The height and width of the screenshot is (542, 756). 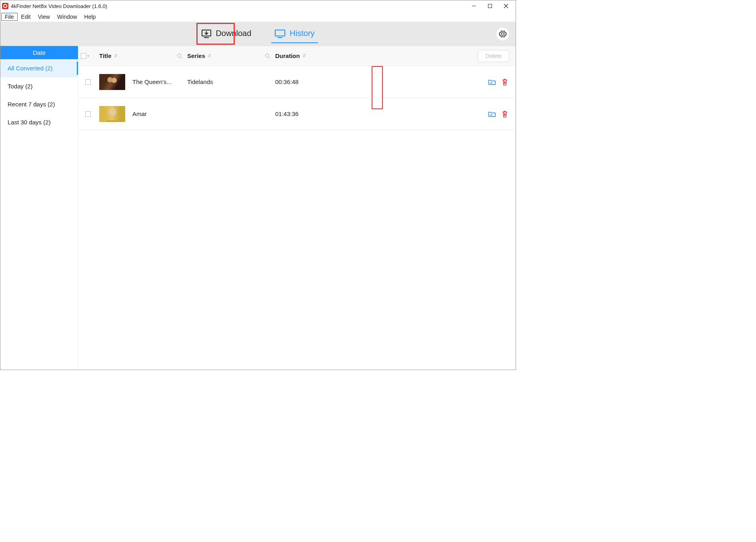 What do you see at coordinates (39, 208) in the screenshot?
I see `sidebar: Date All Converted (2) Today (2) Recent …` at bounding box center [39, 208].